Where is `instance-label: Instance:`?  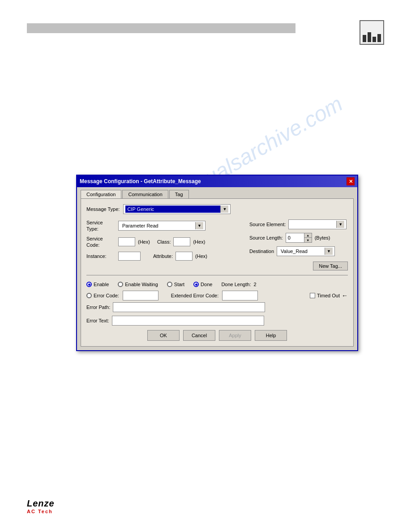
instance-label: Instance: is located at coordinates (101, 256).